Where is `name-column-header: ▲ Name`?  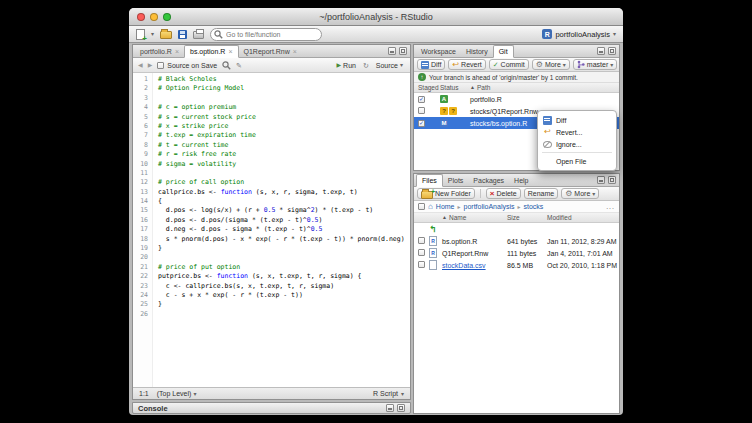
name-column-header: ▲ Name is located at coordinates (474, 218).